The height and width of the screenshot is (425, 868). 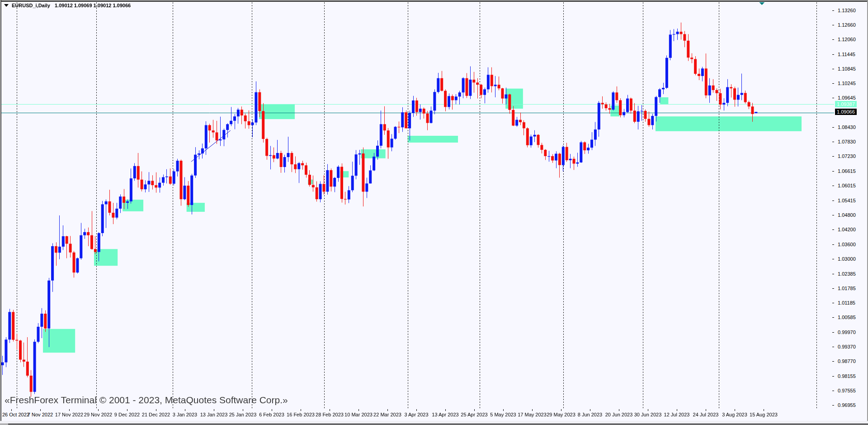 What do you see at coordinates (677, 415) in the screenshot?
I see `time-axis-label: 12 Jul 2023` at bounding box center [677, 415].